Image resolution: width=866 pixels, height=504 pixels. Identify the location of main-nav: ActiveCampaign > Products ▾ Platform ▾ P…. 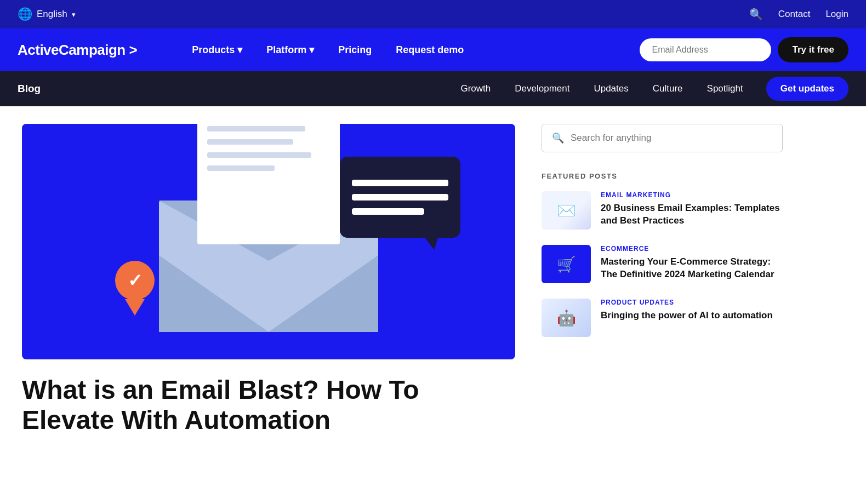
(433, 50).